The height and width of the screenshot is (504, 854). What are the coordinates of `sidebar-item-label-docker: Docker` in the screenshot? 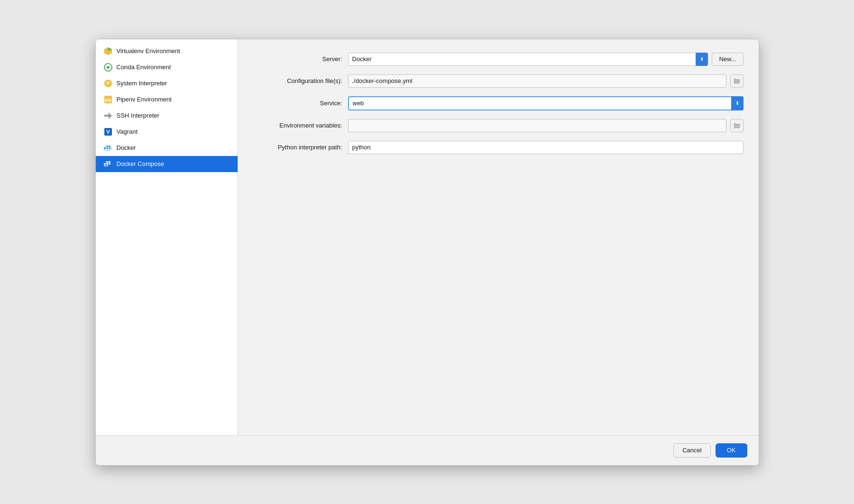 It's located at (126, 148).